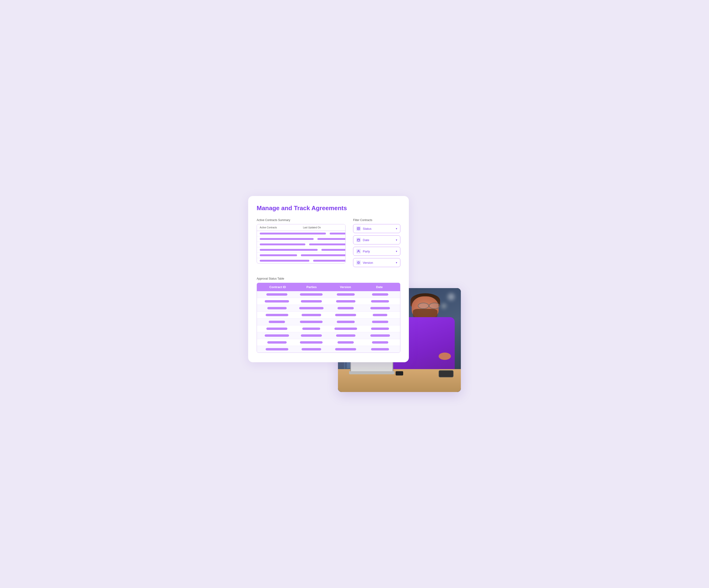 This screenshot has height=588, width=709. Describe the element at coordinates (359, 240) in the screenshot. I see `date-icon` at that location.